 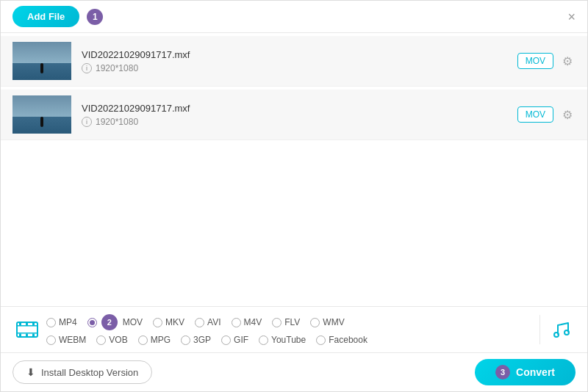 I want to click on badge-2: 2, so click(x=110, y=322).